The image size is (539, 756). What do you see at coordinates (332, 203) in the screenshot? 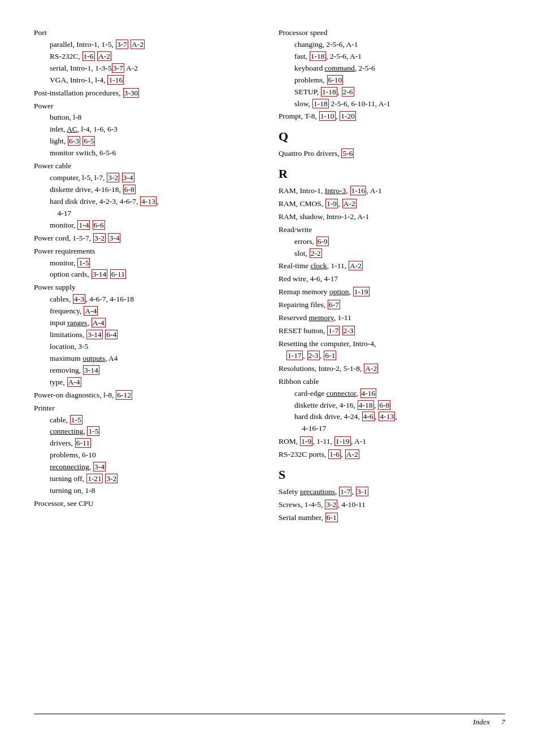
I see `ref-1-9: 1-9` at bounding box center [332, 203].